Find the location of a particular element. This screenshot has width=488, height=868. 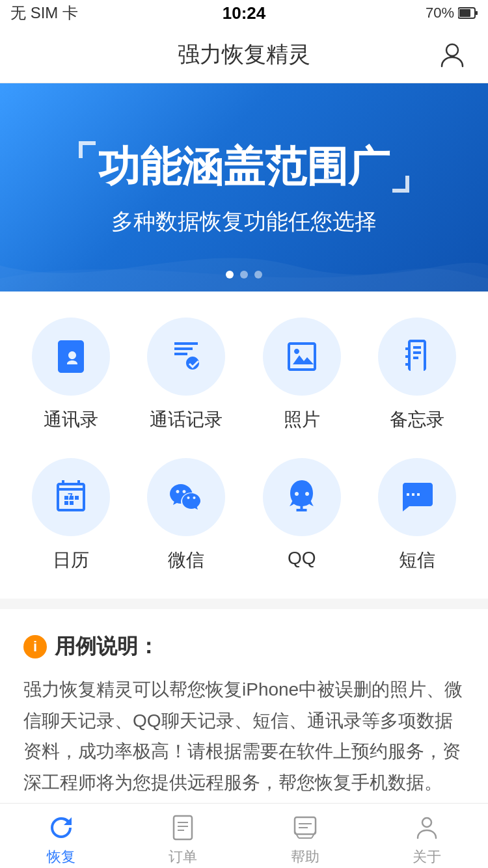

contacts-icon is located at coordinates (71, 357).